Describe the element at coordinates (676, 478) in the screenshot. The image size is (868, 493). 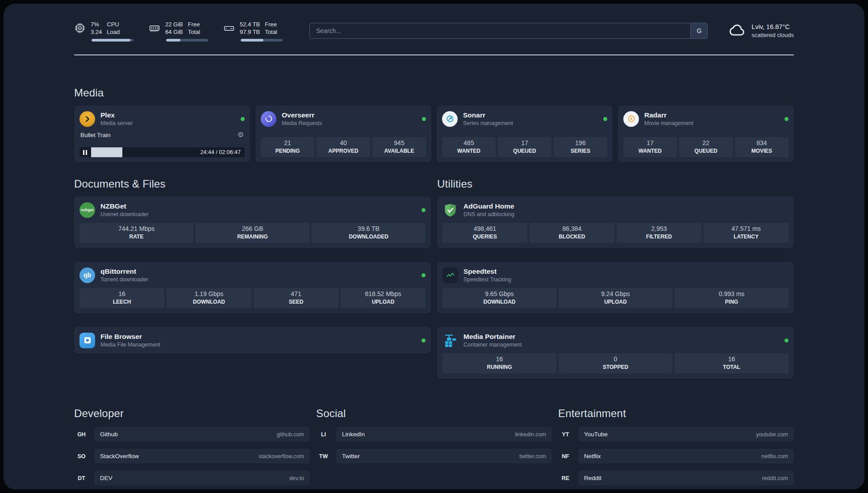
I see `link-reddit: RE Reddit reddit.com` at that location.